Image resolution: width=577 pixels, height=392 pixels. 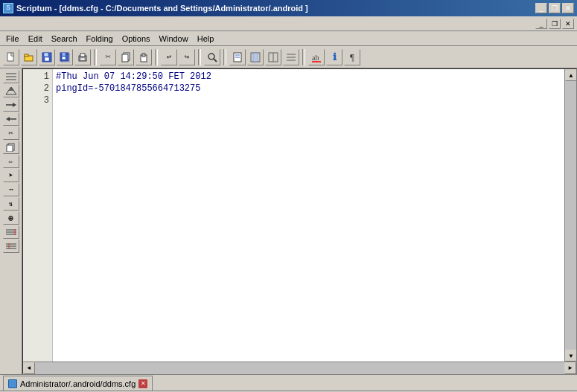 What do you see at coordinates (11, 232) in the screenshot?
I see `left-btn-lines1` at bounding box center [11, 232].